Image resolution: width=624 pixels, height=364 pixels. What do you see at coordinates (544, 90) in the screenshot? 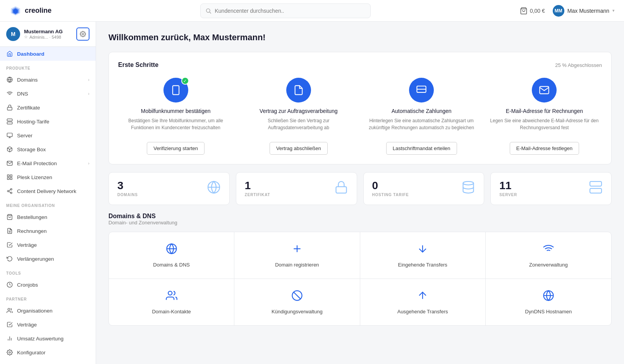
I see `step-4-circle` at bounding box center [544, 90].